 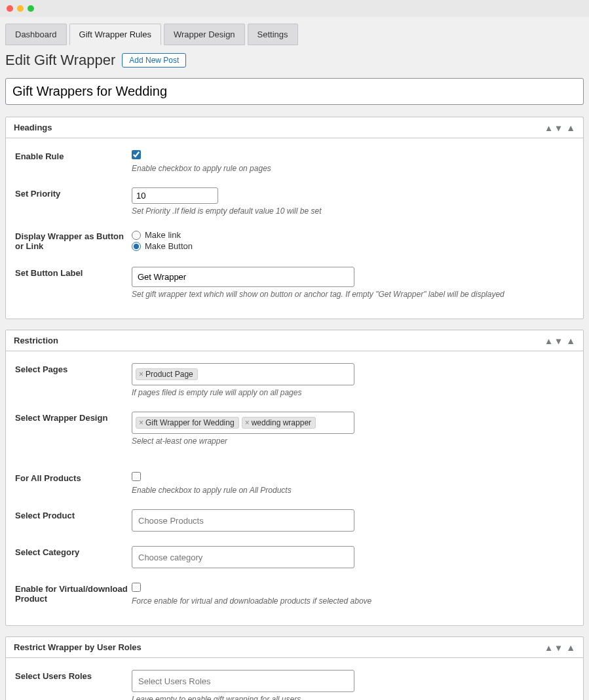 What do you see at coordinates (352, 211) in the screenshot?
I see `set-priority-help: Set Priority .If field is empty default …` at bounding box center [352, 211].